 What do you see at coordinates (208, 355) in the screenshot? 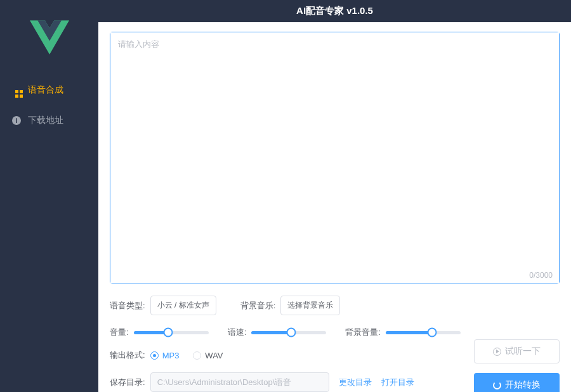
I see `radio-wav: WAV` at bounding box center [208, 355].